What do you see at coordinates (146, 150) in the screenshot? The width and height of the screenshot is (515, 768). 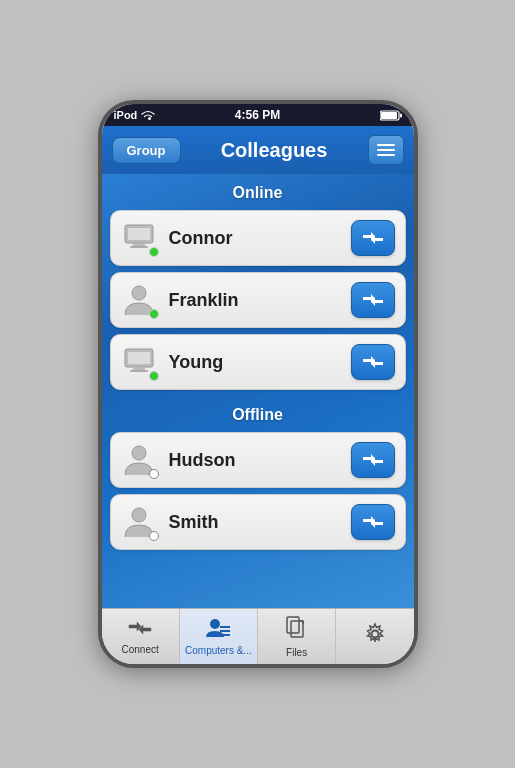 I see `group-button: Group` at bounding box center [146, 150].